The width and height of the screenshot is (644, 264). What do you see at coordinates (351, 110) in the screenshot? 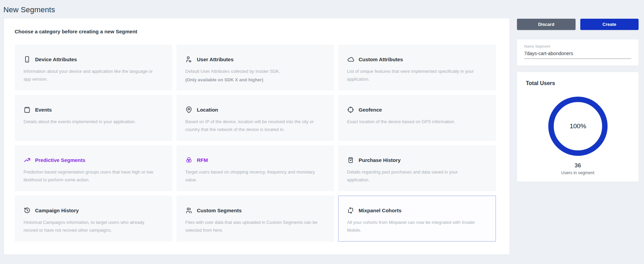
I see `geofence-icon` at bounding box center [351, 110].